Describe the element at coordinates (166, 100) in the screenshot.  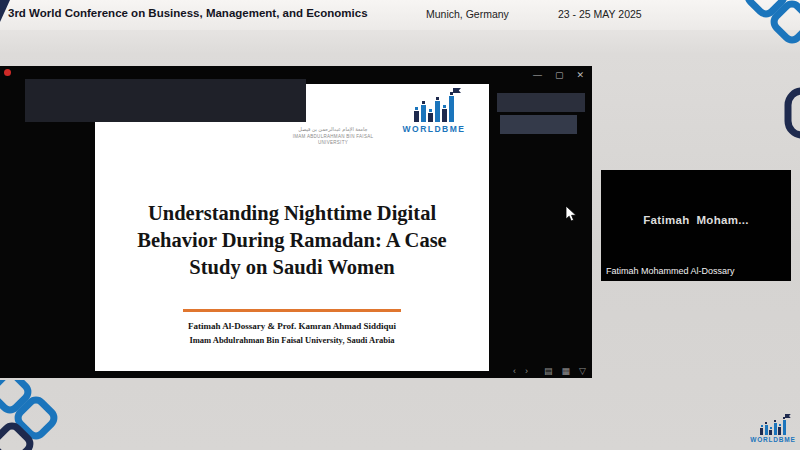
I see `redacted-region-titlebar` at that location.